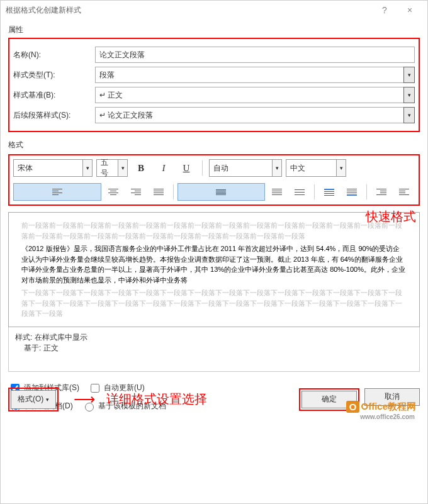 The height and width of the screenshot is (504, 428). What do you see at coordinates (113, 192) in the screenshot?
I see `align-center-button` at bounding box center [113, 192].